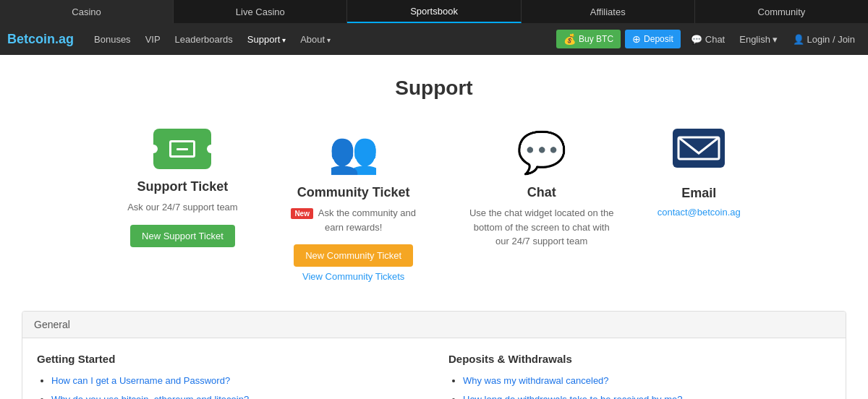  I want to click on getting-started-column: Getting Started How can I get a Username…, so click(229, 376).